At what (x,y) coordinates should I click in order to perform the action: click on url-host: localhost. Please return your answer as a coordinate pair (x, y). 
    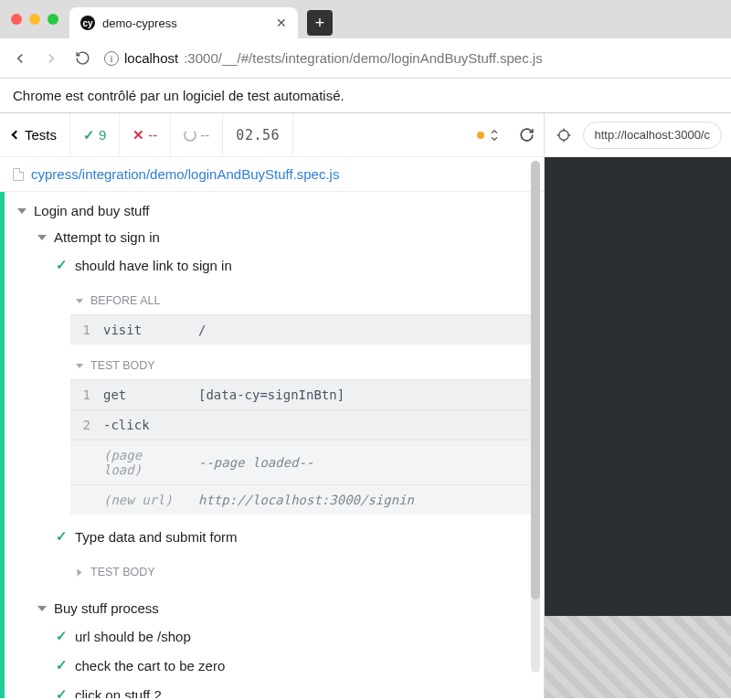
    Looking at the image, I should click on (152, 58).